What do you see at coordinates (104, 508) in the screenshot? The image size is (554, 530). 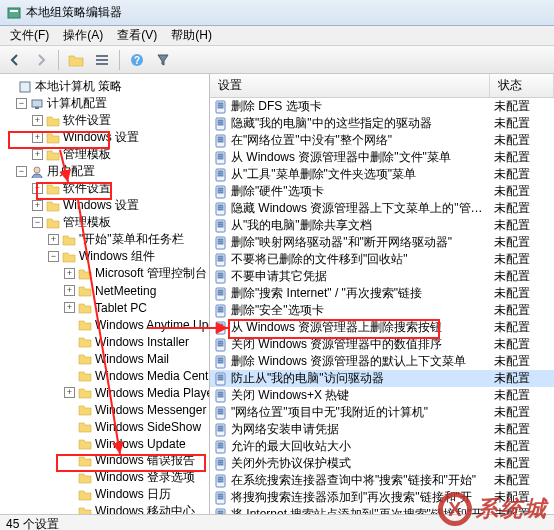 I see `tree-item: Windows 移动中心` at bounding box center [104, 508].